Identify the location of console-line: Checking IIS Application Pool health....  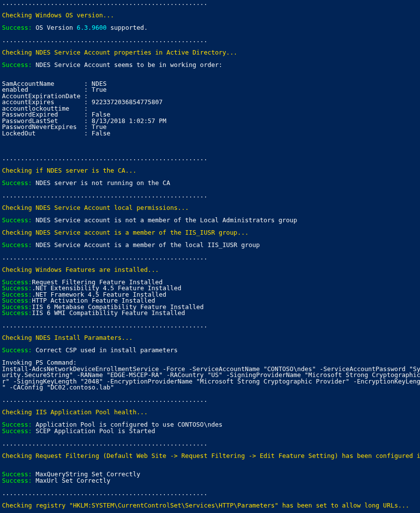
(210, 413).